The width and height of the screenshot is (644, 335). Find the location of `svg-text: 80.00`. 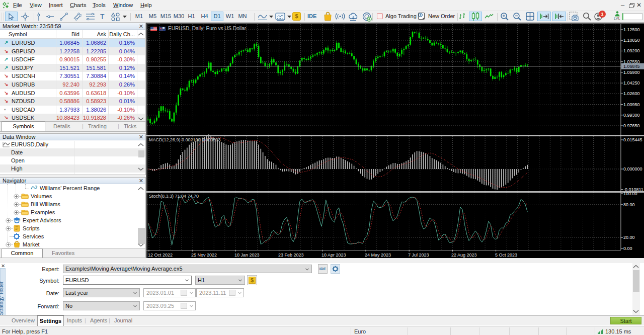

svg-text: 80.00 is located at coordinates (629, 205).